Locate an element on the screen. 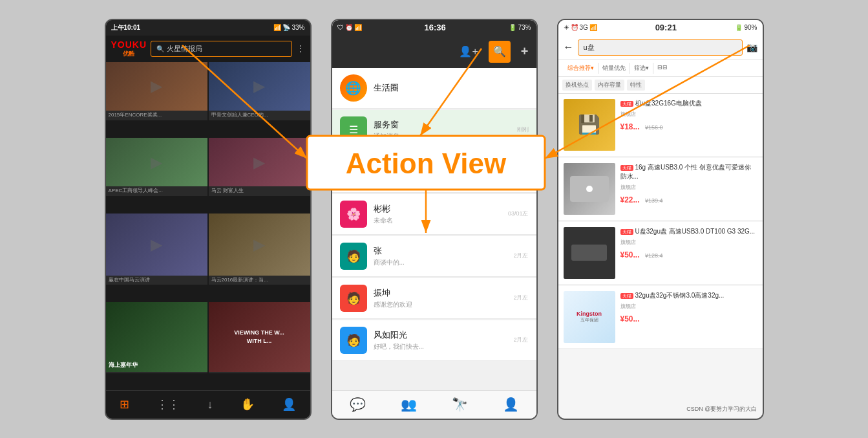 The width and height of the screenshot is (868, 438). avatar-fengruyangguang: 🧑 is located at coordinates (354, 340).